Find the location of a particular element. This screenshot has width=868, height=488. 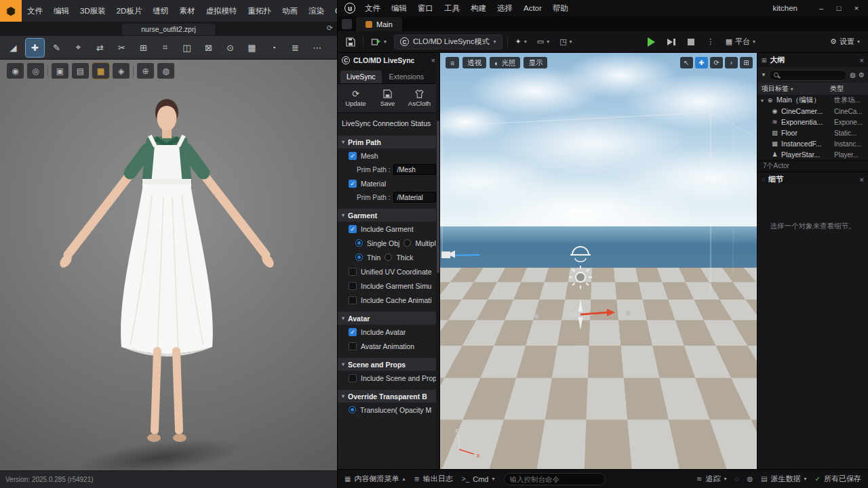

garment-sim-checkbox is located at coordinates (353, 286).